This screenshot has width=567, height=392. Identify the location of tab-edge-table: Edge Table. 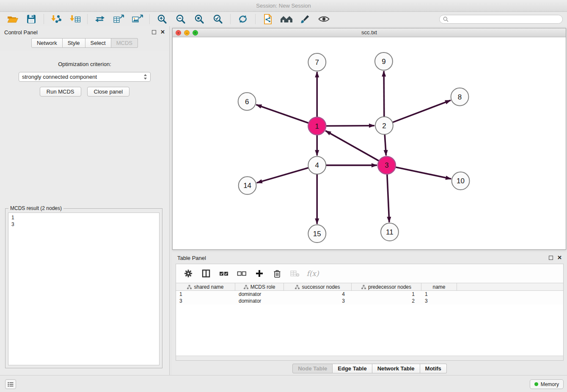
(352, 368).